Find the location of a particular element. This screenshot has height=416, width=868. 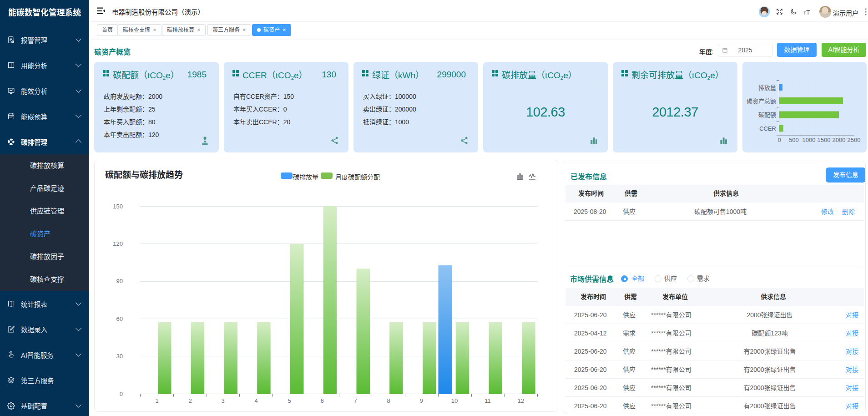

svg-text: 6 is located at coordinates (322, 401).